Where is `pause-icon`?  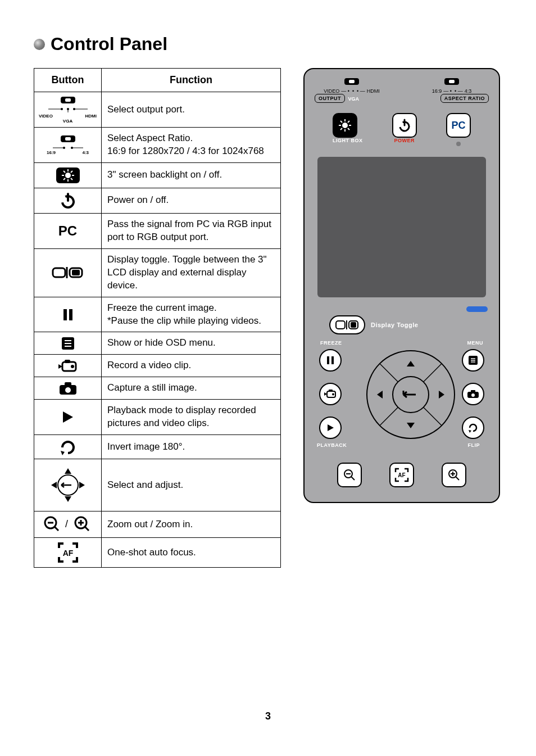
pause-icon is located at coordinates (68, 315).